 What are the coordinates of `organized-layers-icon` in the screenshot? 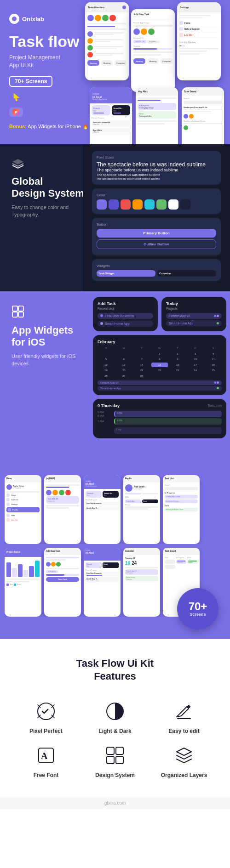 It's located at (184, 755).